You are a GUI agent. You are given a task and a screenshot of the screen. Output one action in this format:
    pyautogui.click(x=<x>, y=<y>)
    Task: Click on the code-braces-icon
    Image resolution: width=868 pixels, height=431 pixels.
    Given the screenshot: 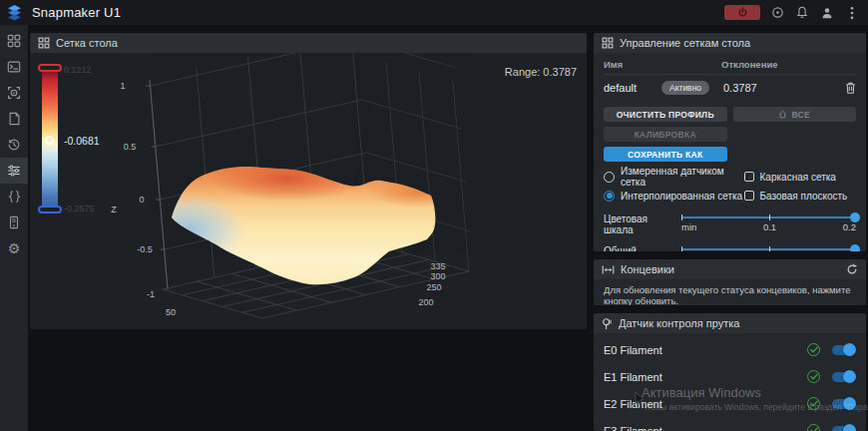 What is the action you would take?
    pyautogui.click(x=14, y=197)
    